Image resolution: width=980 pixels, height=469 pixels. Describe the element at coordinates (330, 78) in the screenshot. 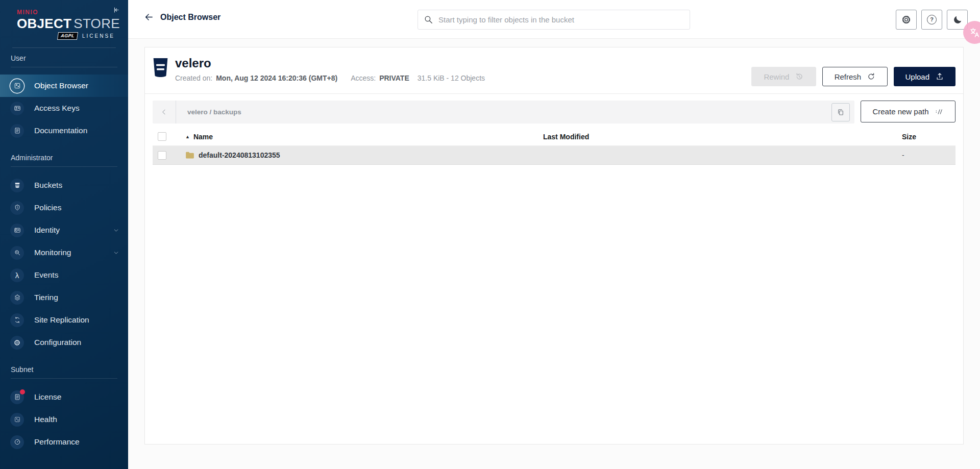

I see `bucket-subline: Created on: Mon, Aug 12 2024 16:20:36 (G…` at that location.